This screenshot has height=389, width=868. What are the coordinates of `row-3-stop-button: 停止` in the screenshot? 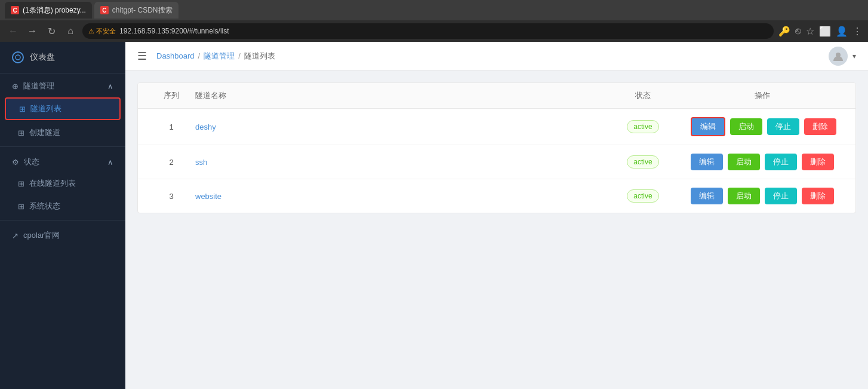 It's located at (781, 196).